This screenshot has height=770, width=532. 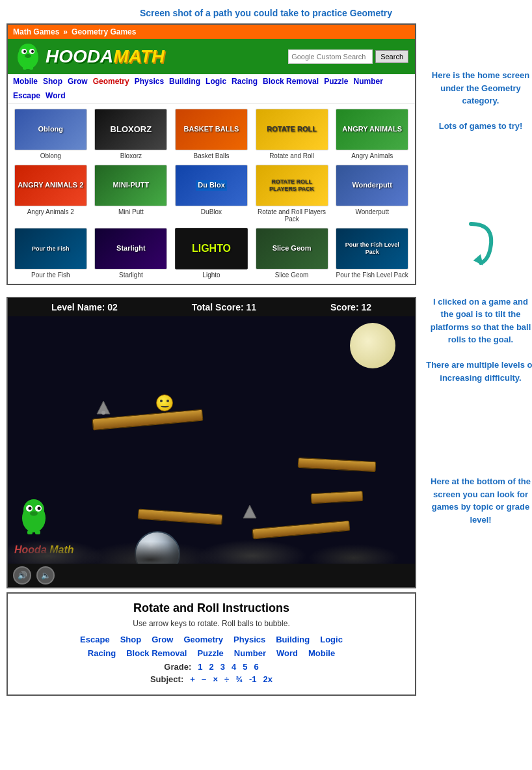 I want to click on total-score: Total Score: 11, so click(x=224, y=307).